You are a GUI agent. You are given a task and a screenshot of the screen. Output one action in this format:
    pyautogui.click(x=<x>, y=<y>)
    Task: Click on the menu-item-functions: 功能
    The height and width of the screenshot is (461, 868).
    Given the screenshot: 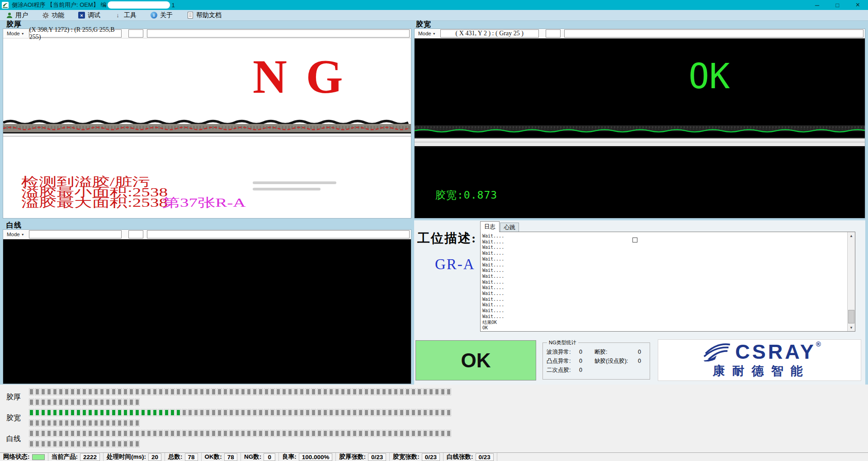 What is the action you would take?
    pyautogui.click(x=53, y=15)
    